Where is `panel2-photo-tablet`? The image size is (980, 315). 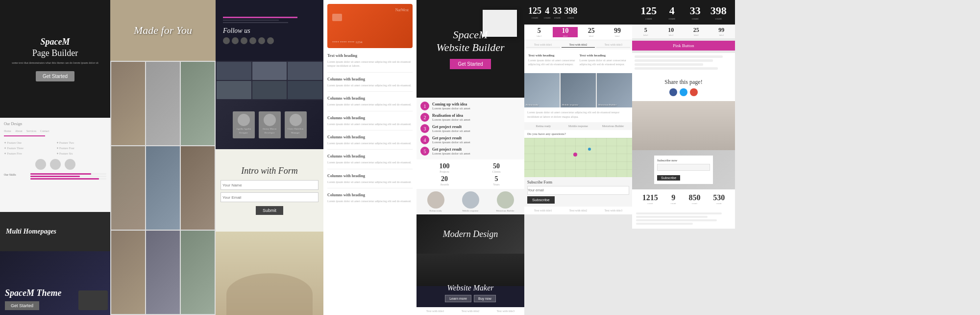
panel2-photo-tablet is located at coordinates (198, 272).